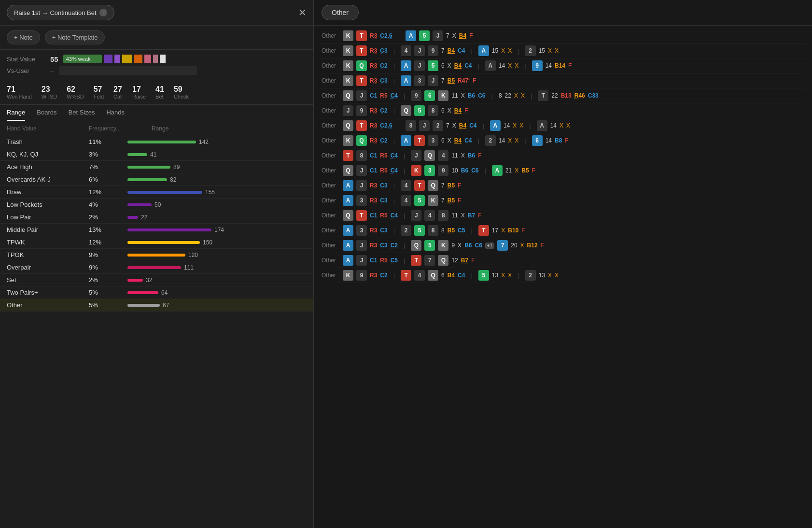 The image size is (812, 528). I want to click on tab-boards: Boards, so click(46, 115).